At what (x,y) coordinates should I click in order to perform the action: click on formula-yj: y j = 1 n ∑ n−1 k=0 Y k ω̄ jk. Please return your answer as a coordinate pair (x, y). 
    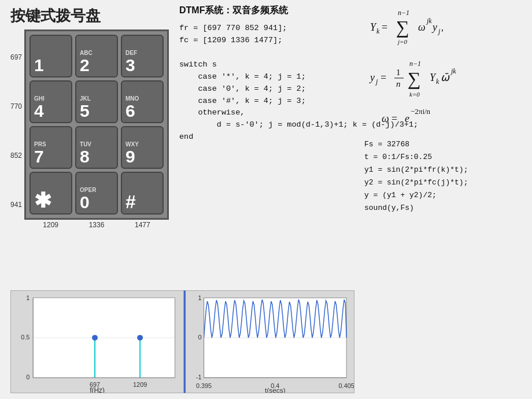
    Looking at the image, I should click on (442, 77).